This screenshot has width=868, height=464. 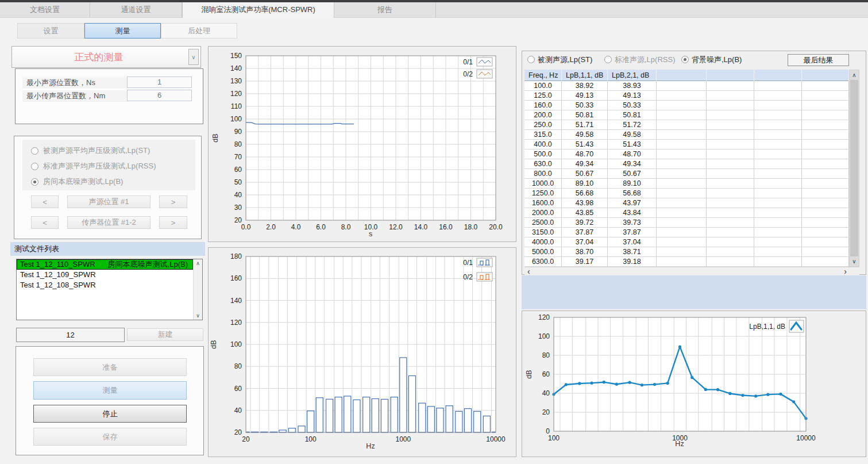 I want to click on tab-mcr-spwr: 混响室法测试声功率(MCR-SPWR), so click(x=259, y=10).